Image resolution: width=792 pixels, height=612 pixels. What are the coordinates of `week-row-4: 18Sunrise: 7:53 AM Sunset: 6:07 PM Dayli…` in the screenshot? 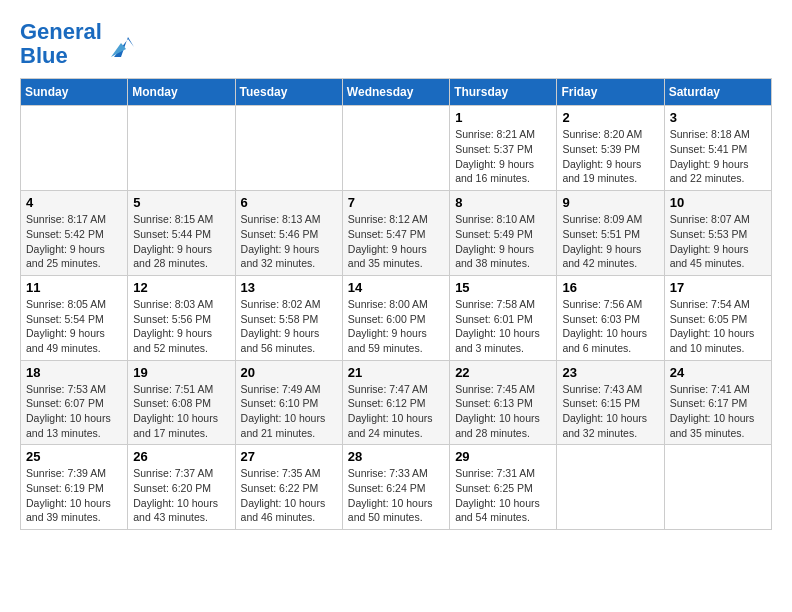 It's located at (396, 402).